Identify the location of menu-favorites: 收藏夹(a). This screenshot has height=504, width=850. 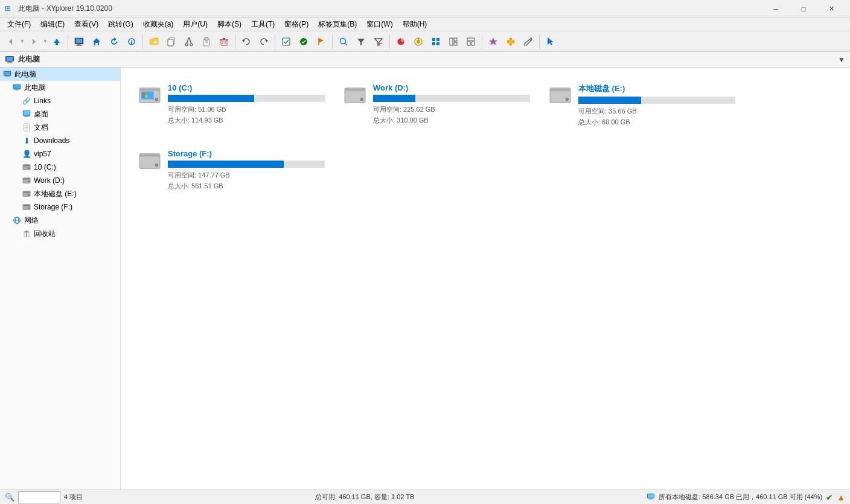
(158, 24).